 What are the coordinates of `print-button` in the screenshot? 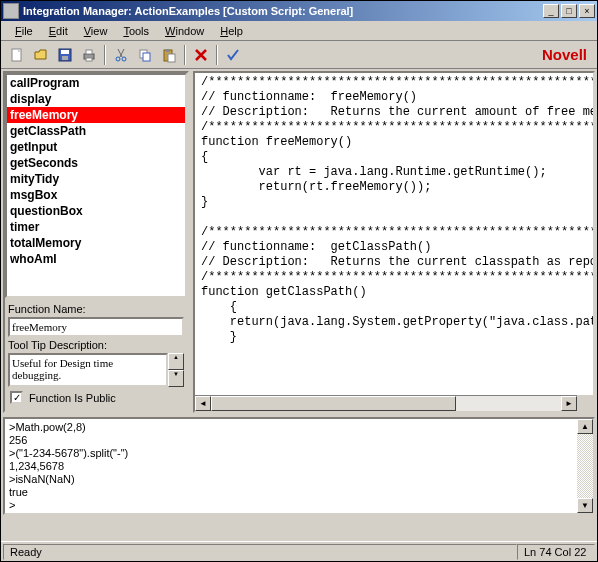 It's located at (89, 55).